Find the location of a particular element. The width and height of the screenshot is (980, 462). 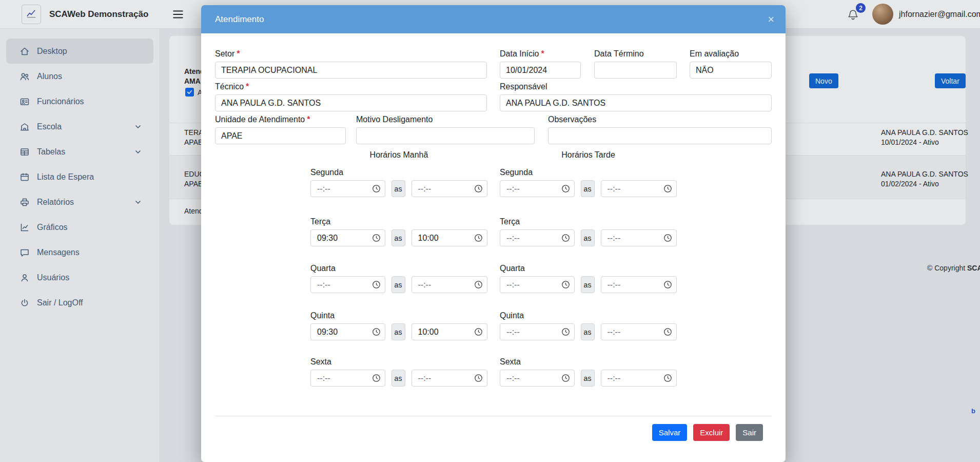

field-label: Unidade de Atendimento* is located at coordinates (280, 120).